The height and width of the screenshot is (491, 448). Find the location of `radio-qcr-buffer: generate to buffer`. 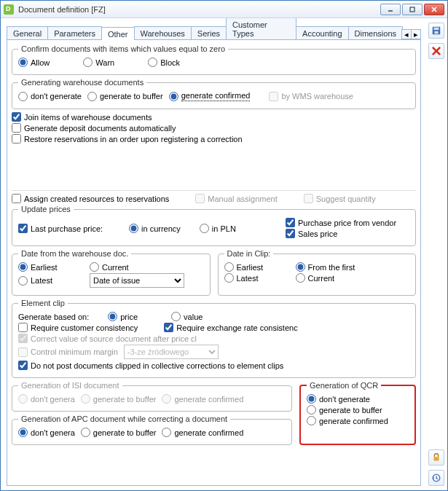

radio-qcr-buffer: generate to buffer is located at coordinates (345, 409).